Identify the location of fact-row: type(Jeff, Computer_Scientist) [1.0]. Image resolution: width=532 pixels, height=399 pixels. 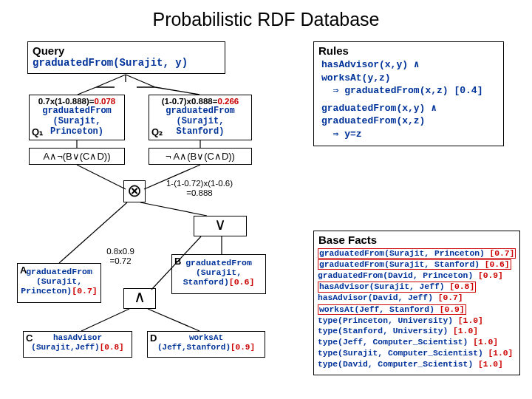
(417, 343).